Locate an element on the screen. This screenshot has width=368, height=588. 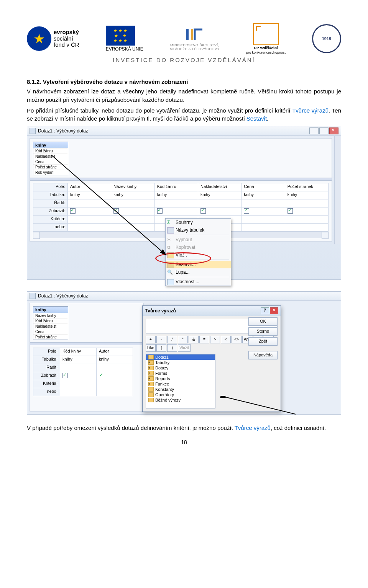
tree-item: Dotazy is located at coordinates (181, 368).